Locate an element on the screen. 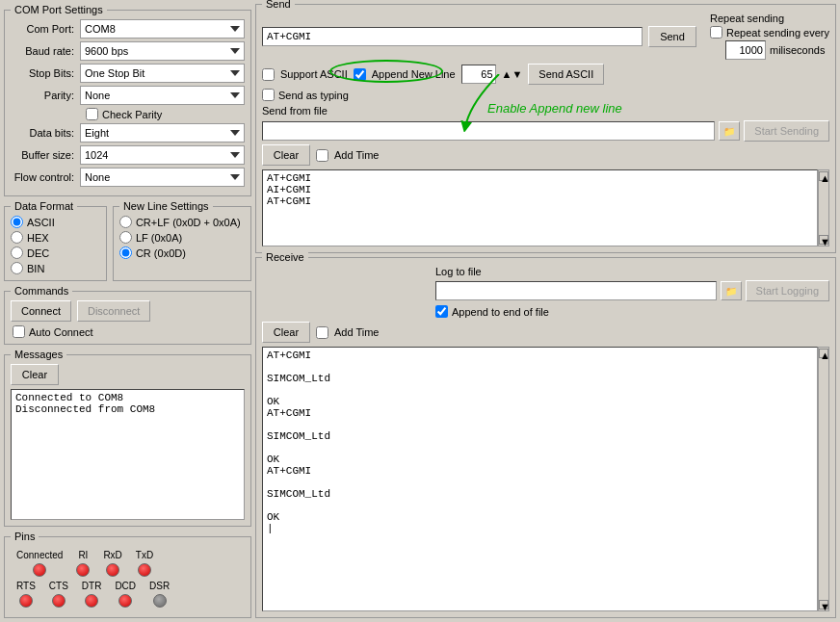  repeat-sending-label: Repeat sending is located at coordinates (770, 18).